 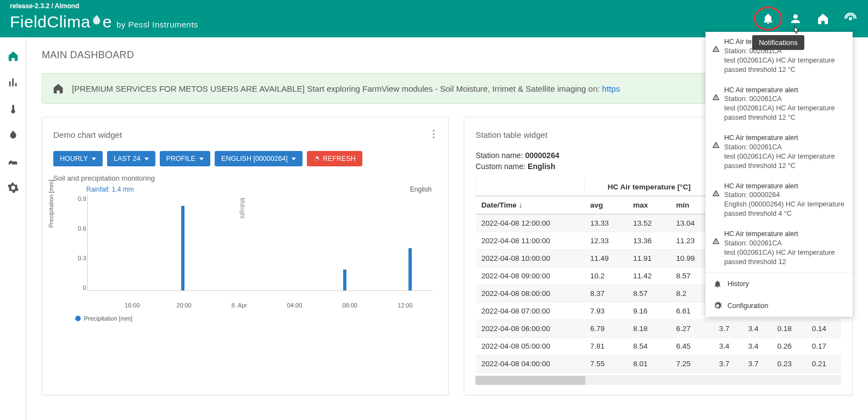 What do you see at coordinates (779, 175) in the screenshot?
I see `notifications-panel: HC Air temperature a…Station: 002061CAte…` at bounding box center [779, 175].